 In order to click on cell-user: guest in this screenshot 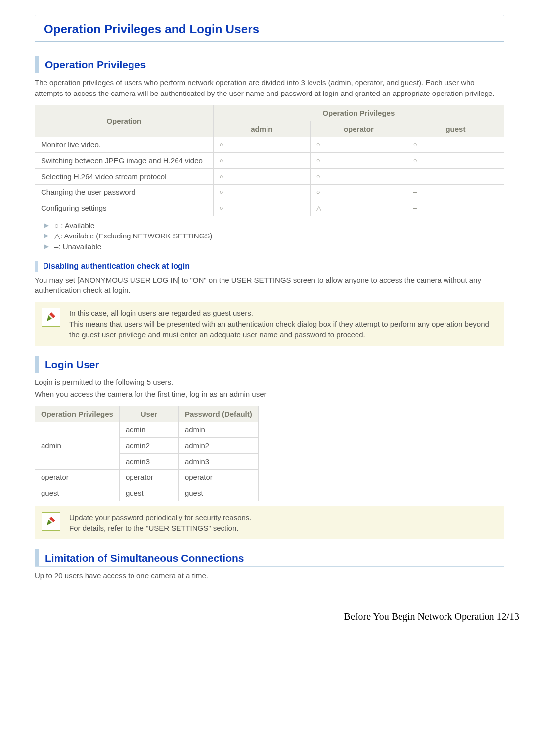, I will do `click(149, 493)`.